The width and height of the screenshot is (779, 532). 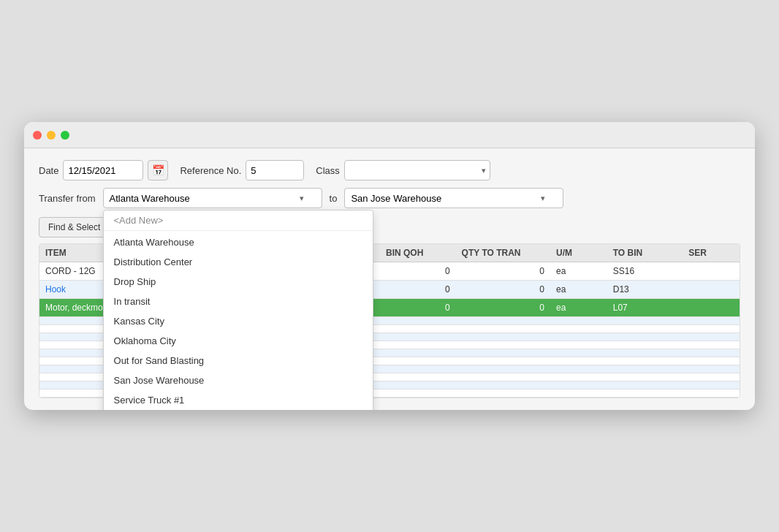 I want to click on close-button, so click(x=37, y=135).